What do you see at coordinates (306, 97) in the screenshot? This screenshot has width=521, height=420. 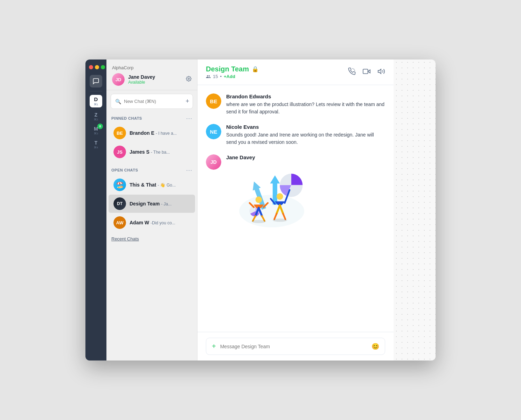 I see `message-sender: Brandon Edwards` at bounding box center [306, 97].